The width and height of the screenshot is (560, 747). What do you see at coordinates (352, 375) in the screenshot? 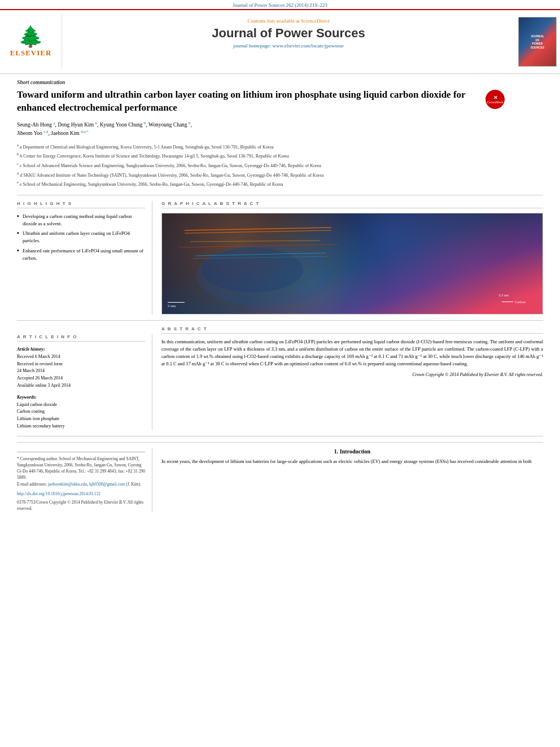
I see `crown-copyright: Crown Copyright © 2014 Published by Else…` at bounding box center [352, 375].